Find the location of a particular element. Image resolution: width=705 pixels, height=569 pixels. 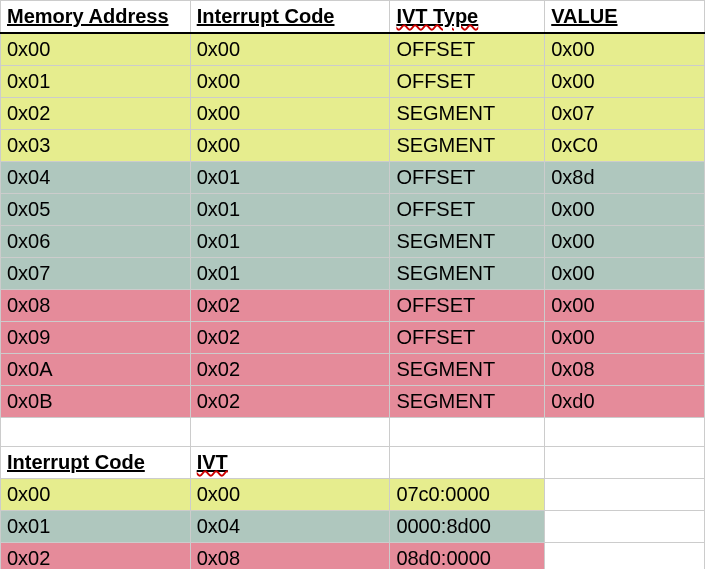

table-cell: 0x05 is located at coordinates (96, 210).